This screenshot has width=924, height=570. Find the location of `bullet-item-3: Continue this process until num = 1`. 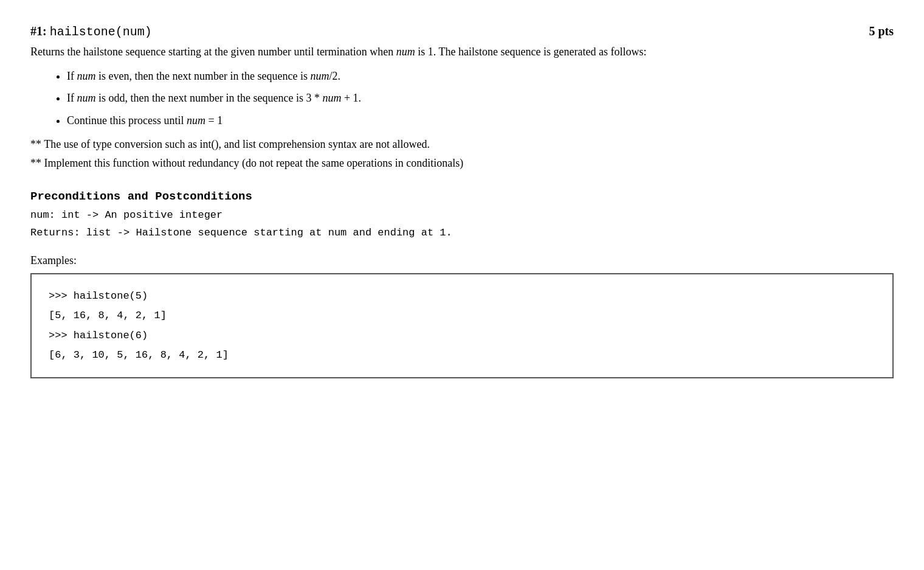

bullet-item-3: Continue this process until num = 1 is located at coordinates (480, 120).